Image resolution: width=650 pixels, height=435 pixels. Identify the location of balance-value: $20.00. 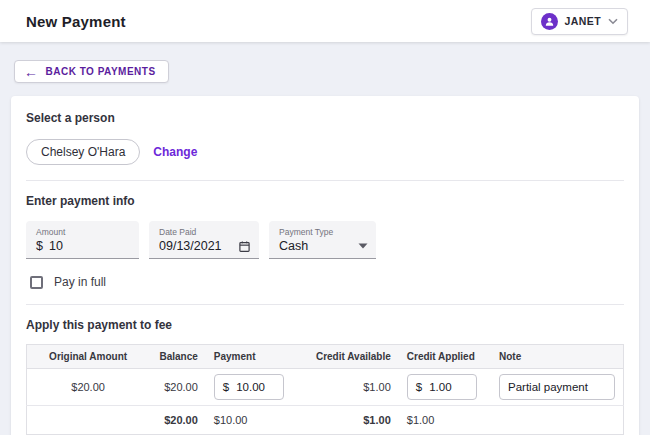
(178, 388).